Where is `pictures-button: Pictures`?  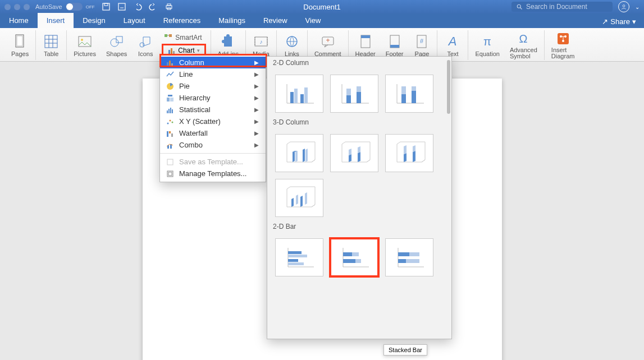
pictures-button: Pictures is located at coordinates (85, 45).